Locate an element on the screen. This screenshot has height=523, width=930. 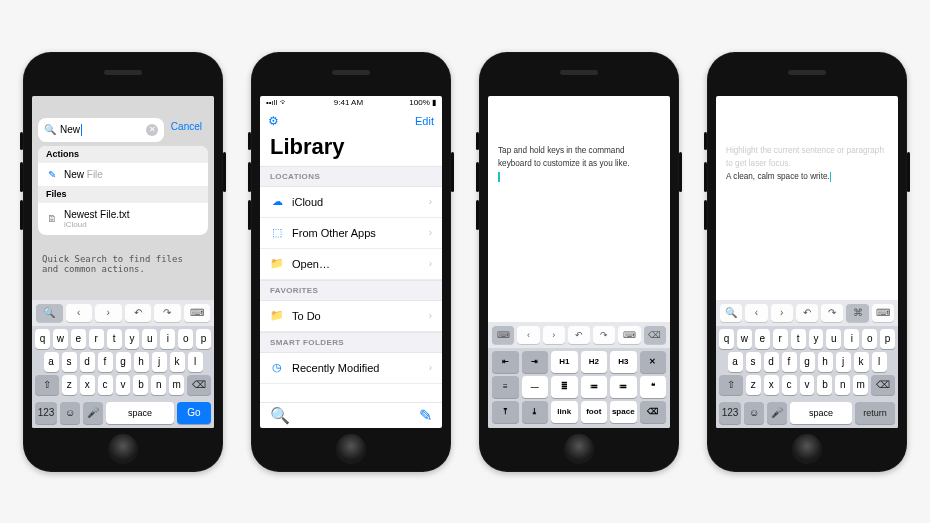
list-item: 📁To Do› is located at coordinates (351, 316).